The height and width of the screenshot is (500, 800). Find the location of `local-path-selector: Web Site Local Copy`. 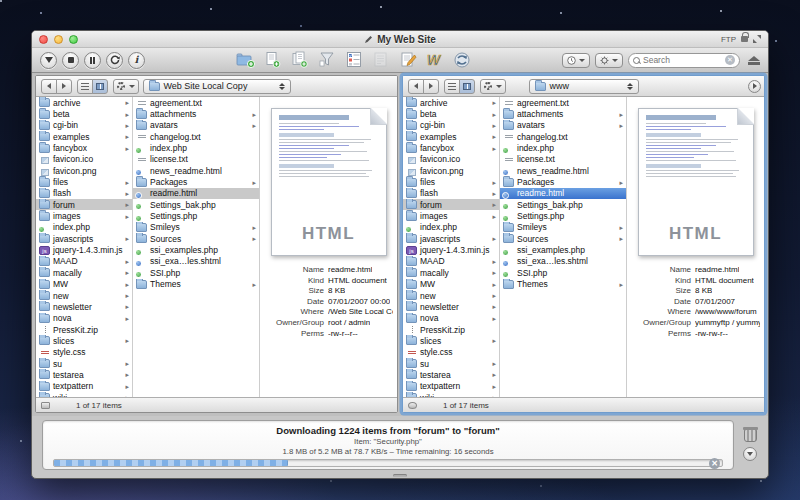

local-path-selector: Web Site Local Copy is located at coordinates (217, 86).